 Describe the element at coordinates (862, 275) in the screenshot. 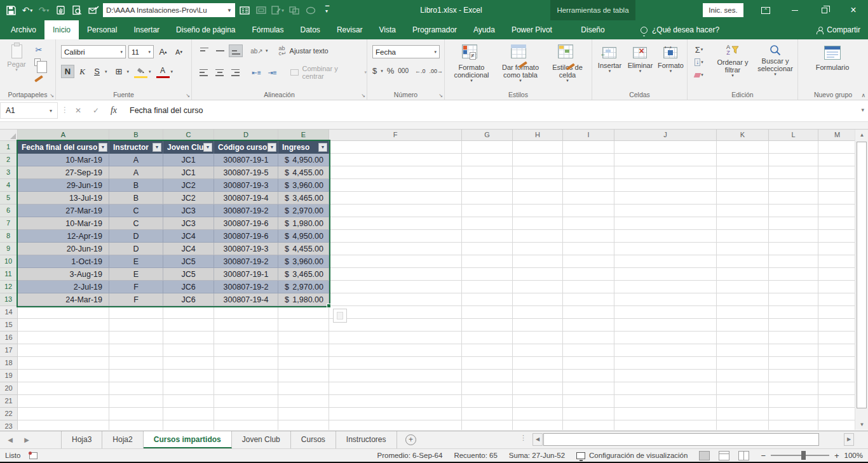

I see `vertical-scroll-thumb` at that location.